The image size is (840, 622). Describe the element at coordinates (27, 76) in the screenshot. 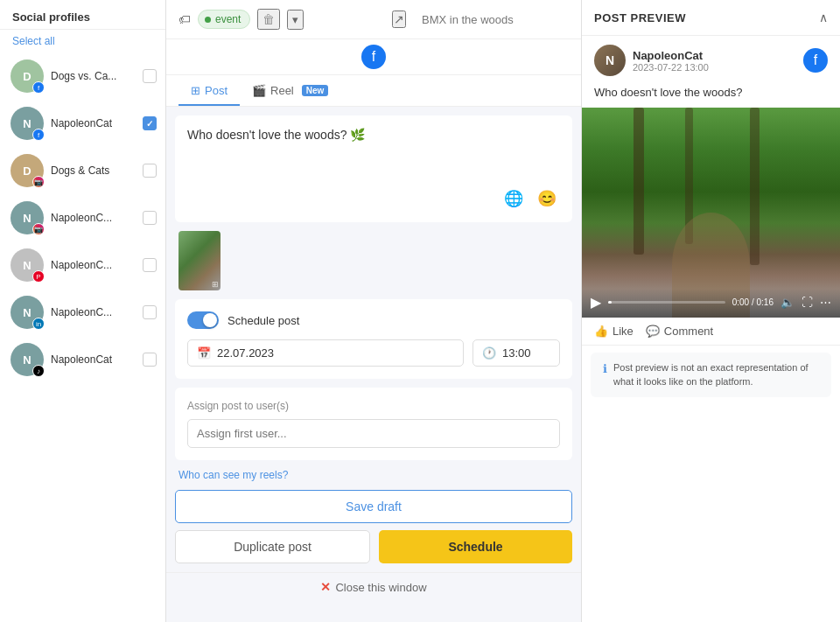

I see `avatar-wrapper: D f` at that location.